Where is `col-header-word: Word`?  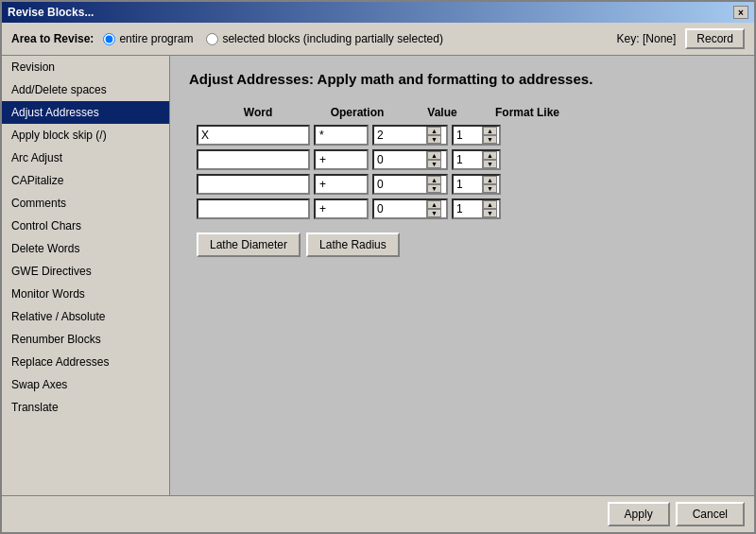
col-header-word: Word is located at coordinates (258, 112).